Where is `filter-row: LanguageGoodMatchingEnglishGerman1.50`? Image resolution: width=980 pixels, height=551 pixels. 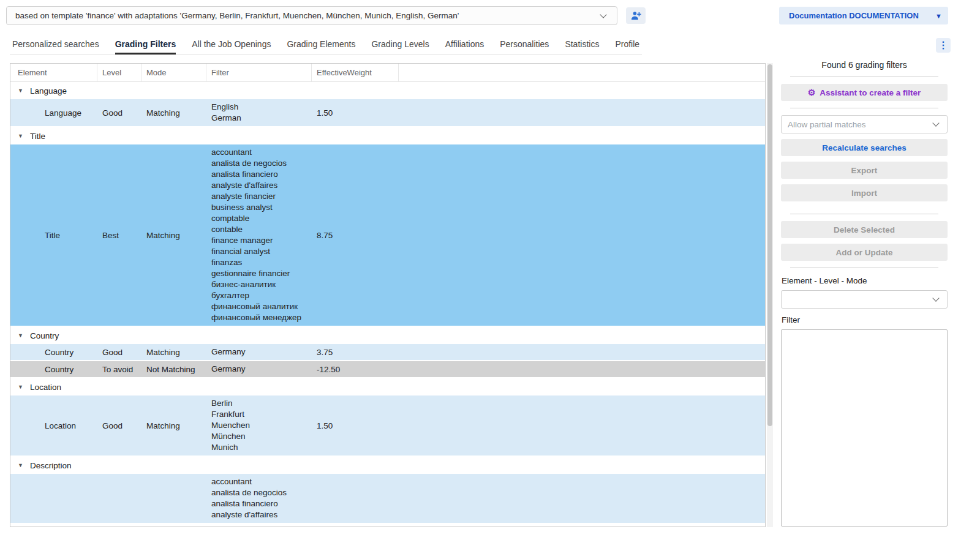
filter-row: LanguageGoodMatchingEnglishGerman1.50 is located at coordinates (388, 113).